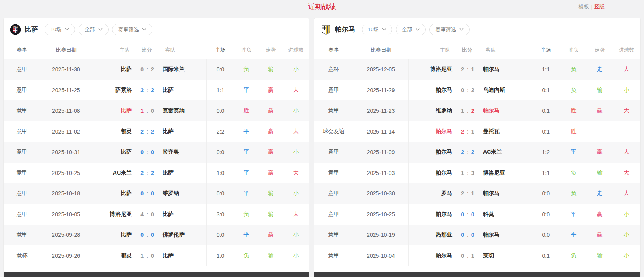  I want to click on cell-trend, so click(600, 132).